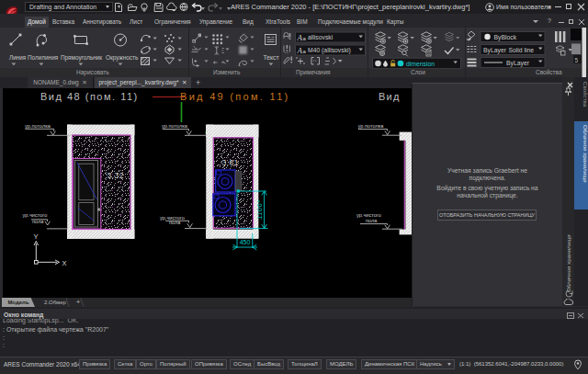 The height and width of the screenshot is (374, 588). I want to click on svg-text: ByBlock, so click(505, 38).